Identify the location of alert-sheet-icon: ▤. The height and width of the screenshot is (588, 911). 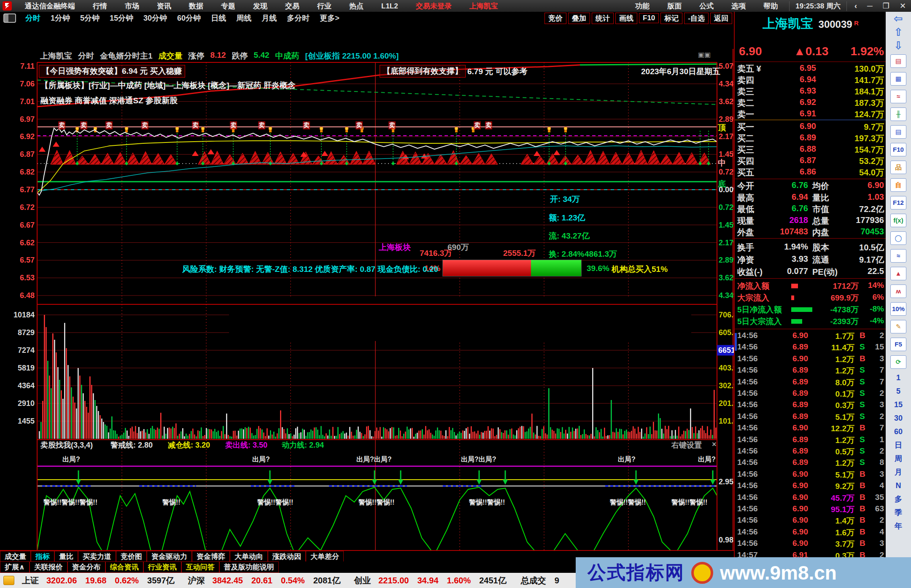
(898, 61).